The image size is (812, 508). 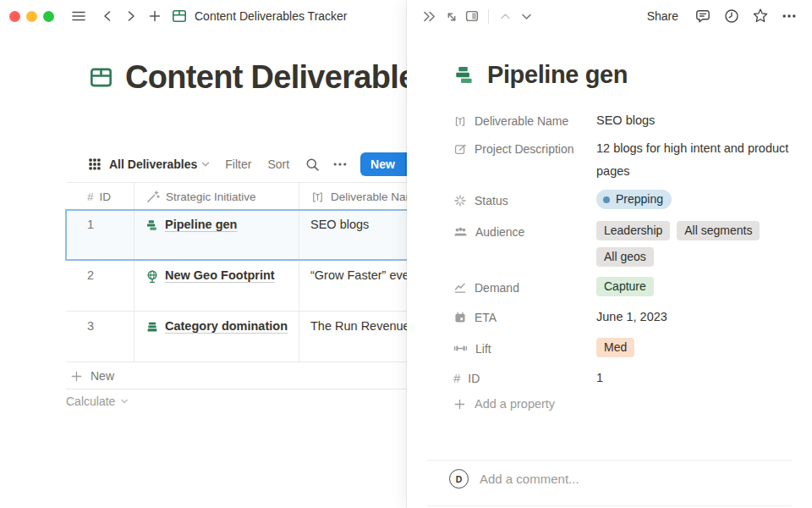 What do you see at coordinates (32, 17) in the screenshot?
I see `minimize-window-button` at bounding box center [32, 17].